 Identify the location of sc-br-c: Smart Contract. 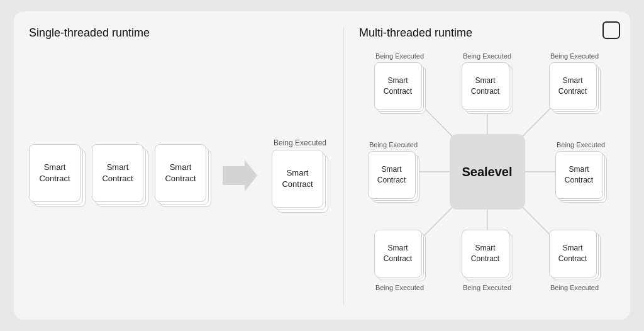
(573, 254).